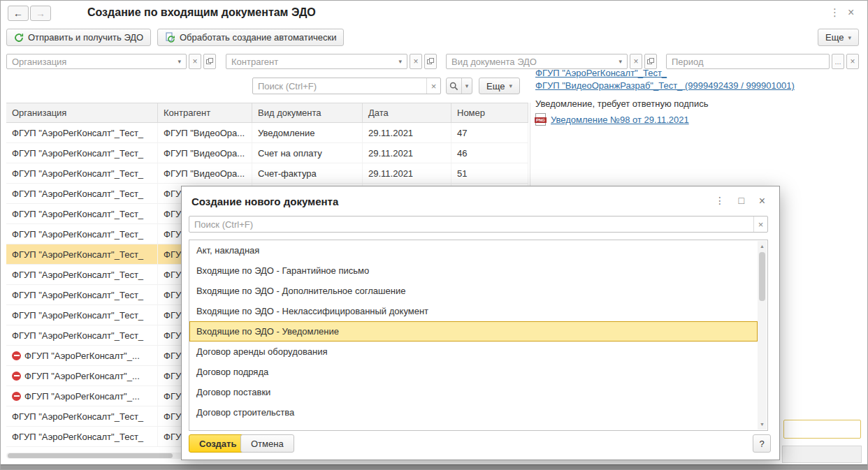  What do you see at coordinates (494, 61) in the screenshot?
I see `doc-type-filter-placeholder: Вид документа ЭДО` at bounding box center [494, 61].